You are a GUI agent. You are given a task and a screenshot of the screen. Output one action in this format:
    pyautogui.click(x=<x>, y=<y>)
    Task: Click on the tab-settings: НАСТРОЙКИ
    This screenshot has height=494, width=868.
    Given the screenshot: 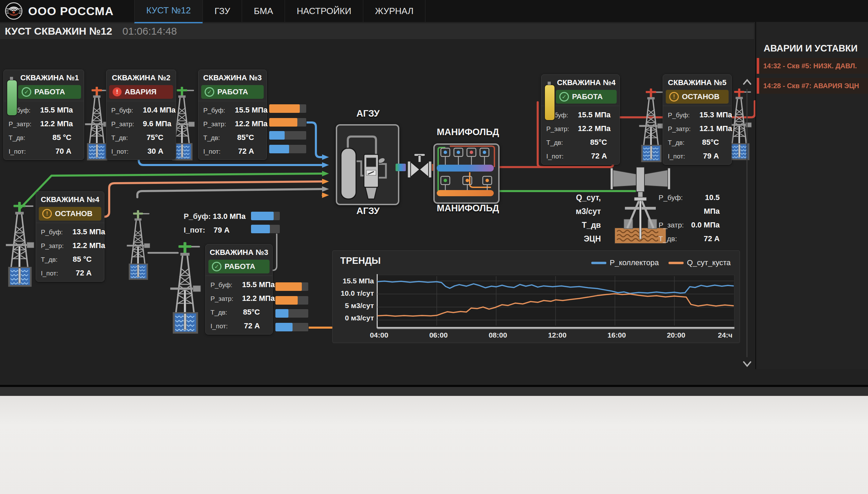 What is the action you would take?
    pyautogui.click(x=324, y=11)
    